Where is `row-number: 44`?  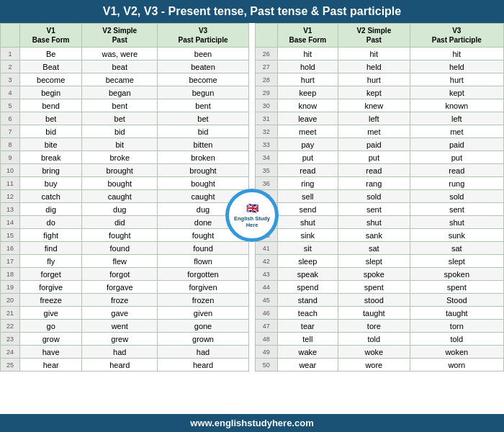 row-number: 44 is located at coordinates (266, 287).